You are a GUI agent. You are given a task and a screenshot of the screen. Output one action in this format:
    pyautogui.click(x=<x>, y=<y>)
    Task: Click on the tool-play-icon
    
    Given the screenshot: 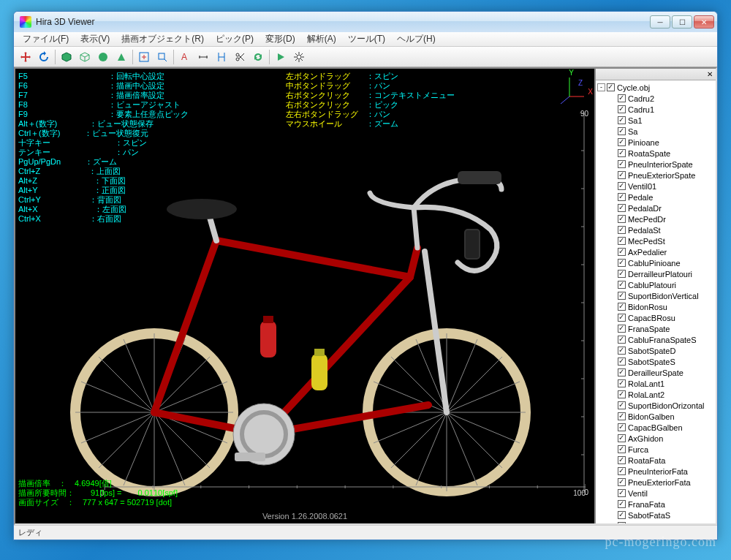 What is the action you would take?
    pyautogui.click(x=281, y=57)
    